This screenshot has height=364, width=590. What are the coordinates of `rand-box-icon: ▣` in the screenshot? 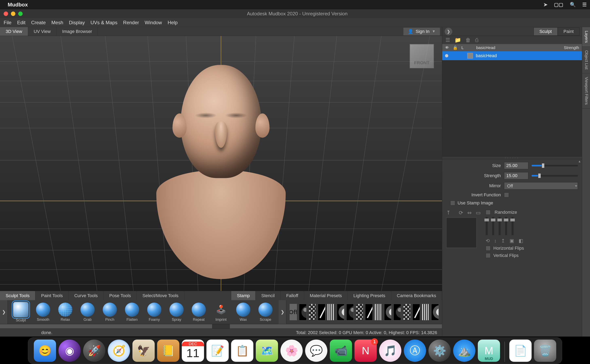 It's located at (512, 241).